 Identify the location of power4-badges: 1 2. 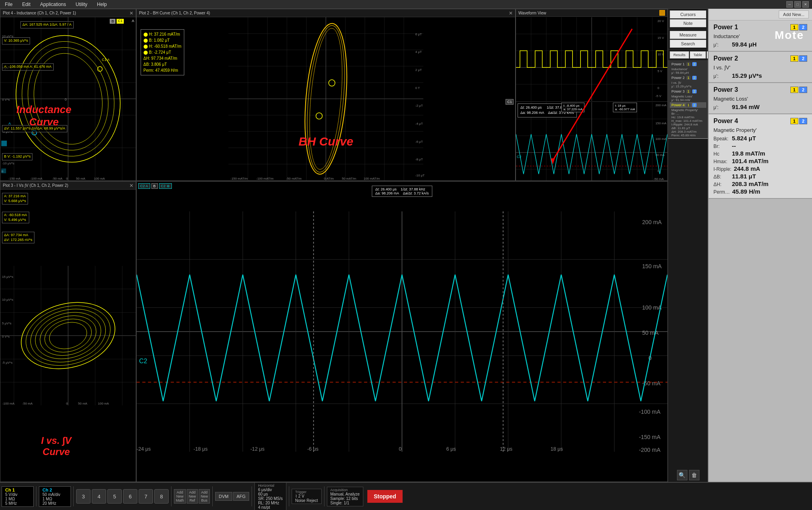
(799, 121).